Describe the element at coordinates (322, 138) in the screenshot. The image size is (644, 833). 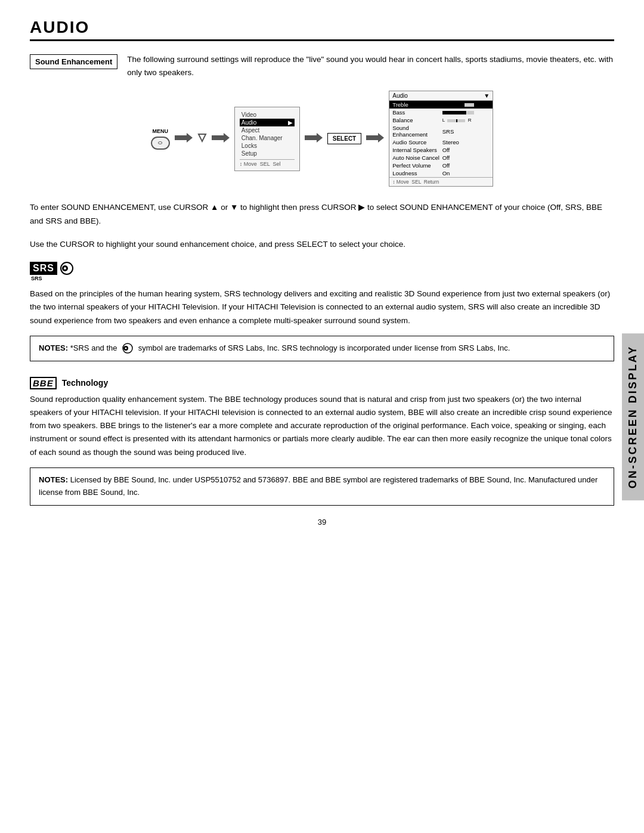
I see `diagram-area: MENU ⬭ Video Audio ▶ Aspect Chan. Manage…` at that location.